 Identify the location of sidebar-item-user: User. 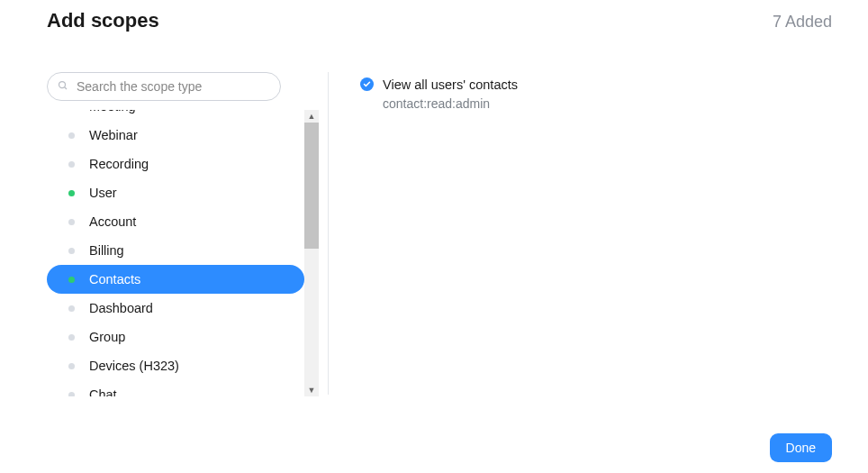
(176, 193).